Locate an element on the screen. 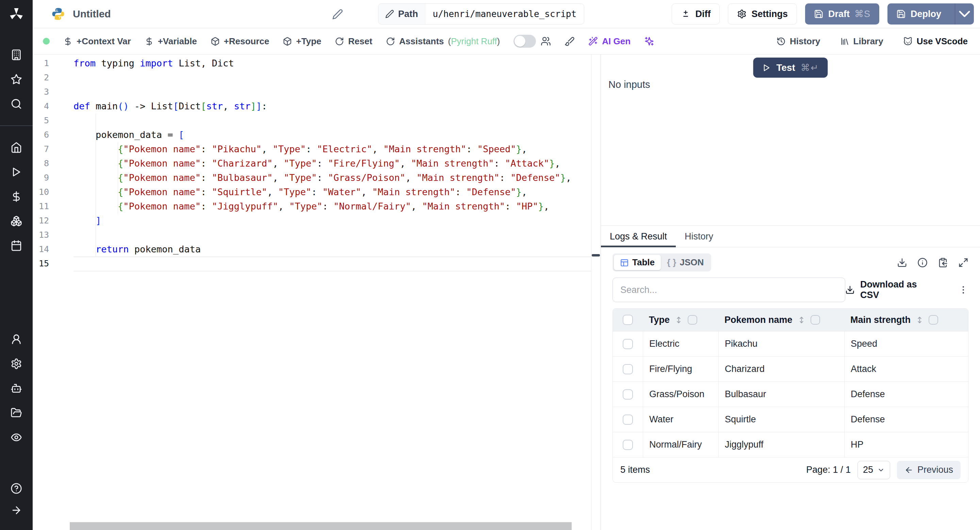 Image resolution: width=980 pixels, height=530 pixels. path-label: Path is located at coordinates (402, 14).